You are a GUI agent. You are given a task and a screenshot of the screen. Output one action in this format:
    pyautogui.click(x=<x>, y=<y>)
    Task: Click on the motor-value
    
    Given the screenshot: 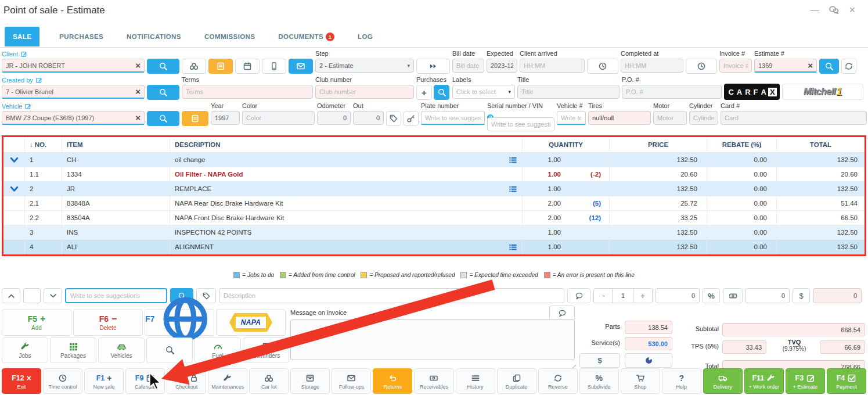 What is the action you would take?
    pyautogui.click(x=670, y=118)
    